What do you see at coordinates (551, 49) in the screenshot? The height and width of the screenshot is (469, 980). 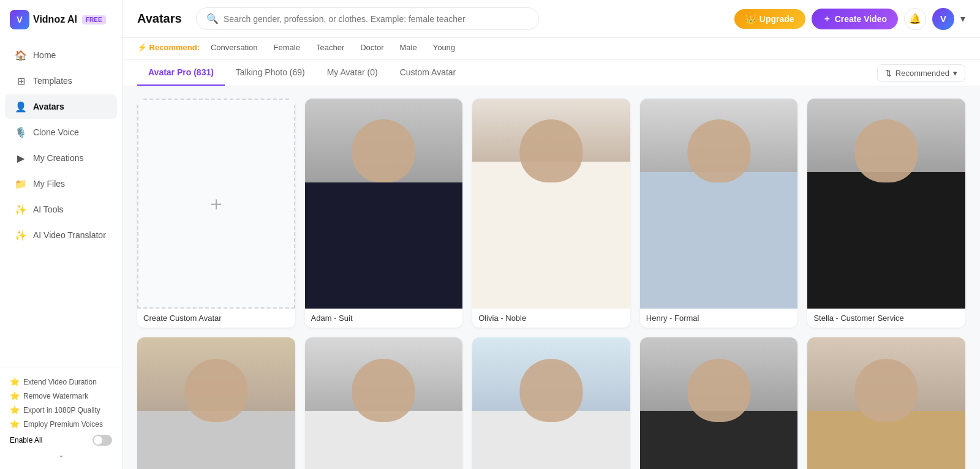 I see `recommend-row: ⚡ Recommend: Conversation Female Teacher…` at bounding box center [551, 49].